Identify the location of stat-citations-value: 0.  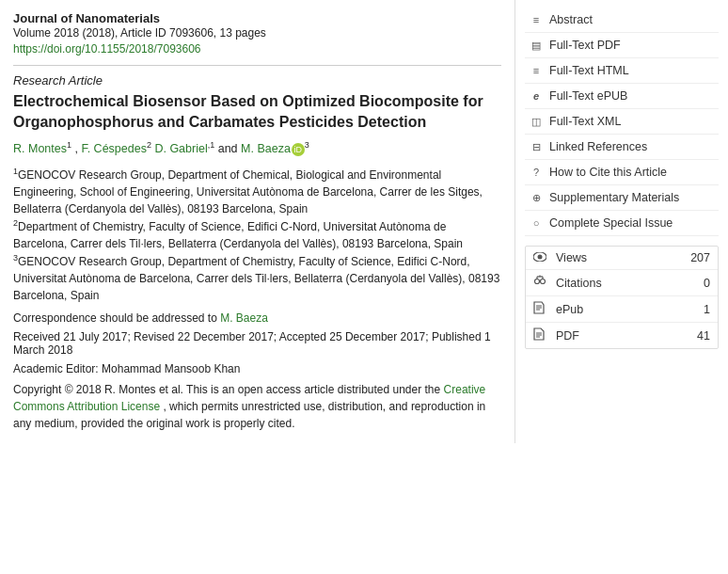
(707, 283).